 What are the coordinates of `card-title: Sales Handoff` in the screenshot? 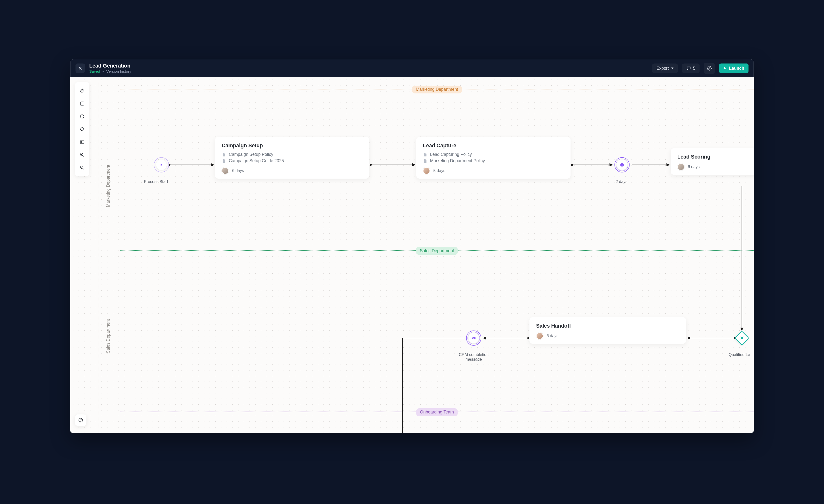 It's located at (608, 326).